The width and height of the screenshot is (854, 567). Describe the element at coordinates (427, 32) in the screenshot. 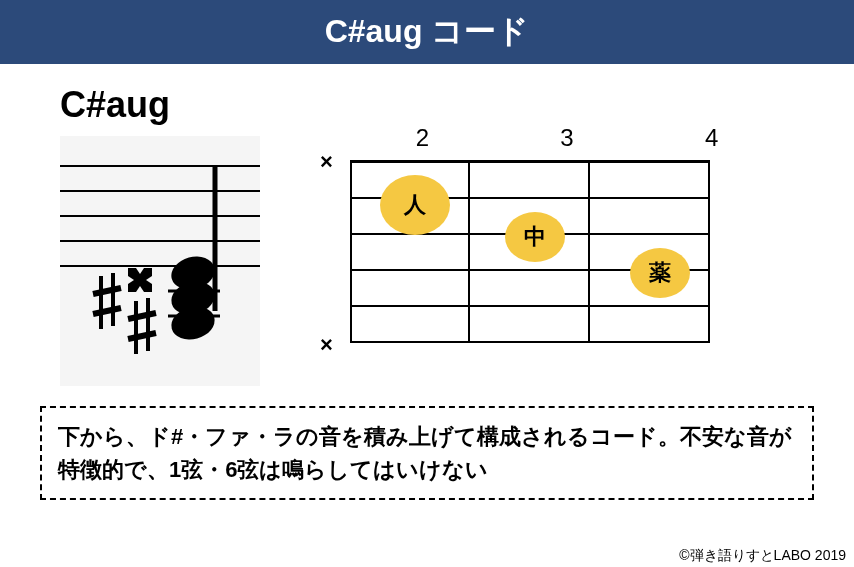

I see `page-header: C#aug コード` at that location.